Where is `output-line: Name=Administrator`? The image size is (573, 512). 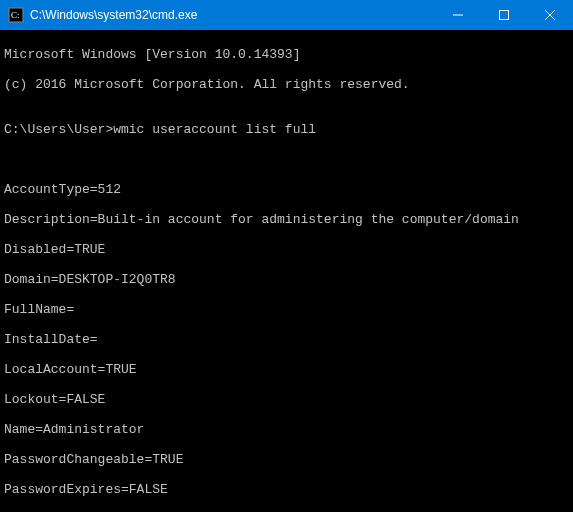
output-line: Name=Administrator is located at coordinates (286, 430).